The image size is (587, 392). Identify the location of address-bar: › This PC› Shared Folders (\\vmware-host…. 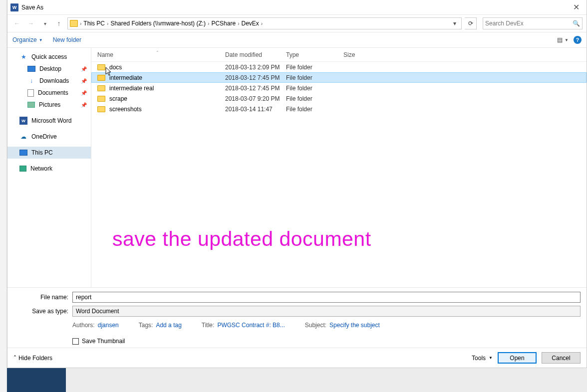
(265, 23).